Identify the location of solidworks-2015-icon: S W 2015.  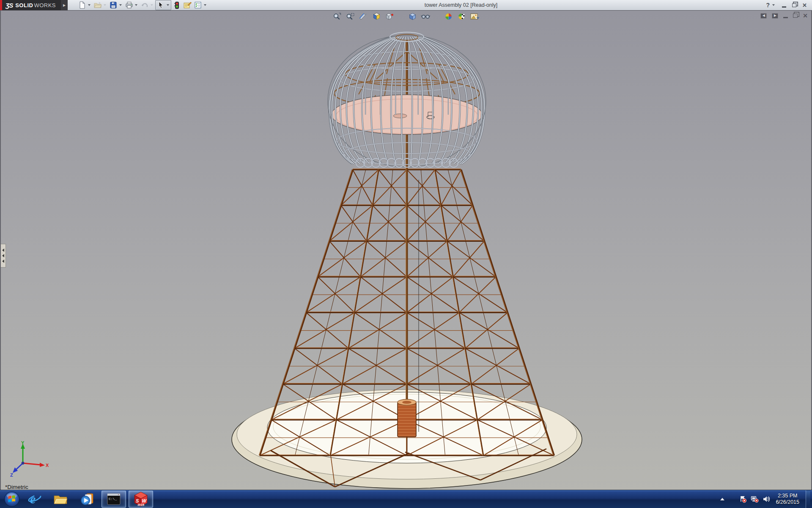
(141, 499).